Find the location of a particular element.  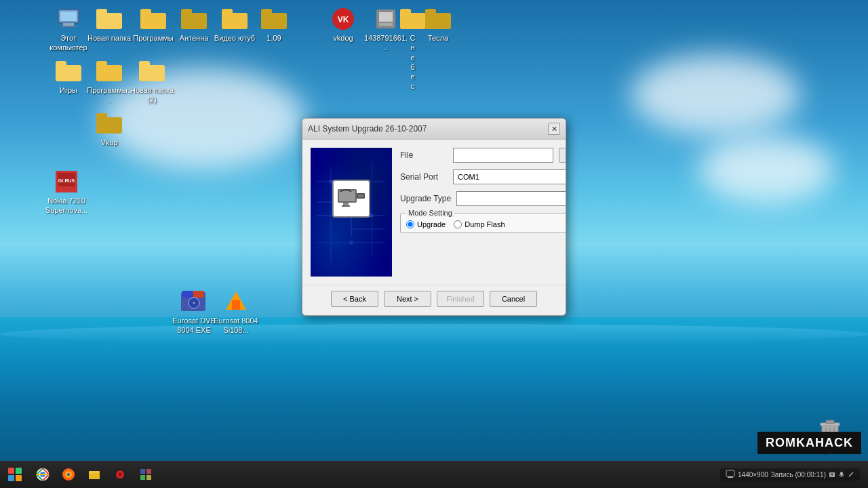

cloud3 is located at coordinates (766, 169).